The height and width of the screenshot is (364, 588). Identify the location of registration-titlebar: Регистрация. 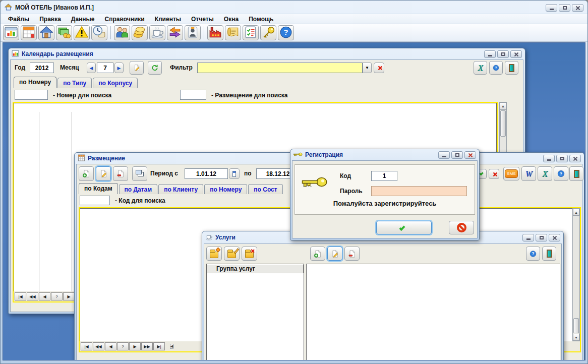
(385, 155).